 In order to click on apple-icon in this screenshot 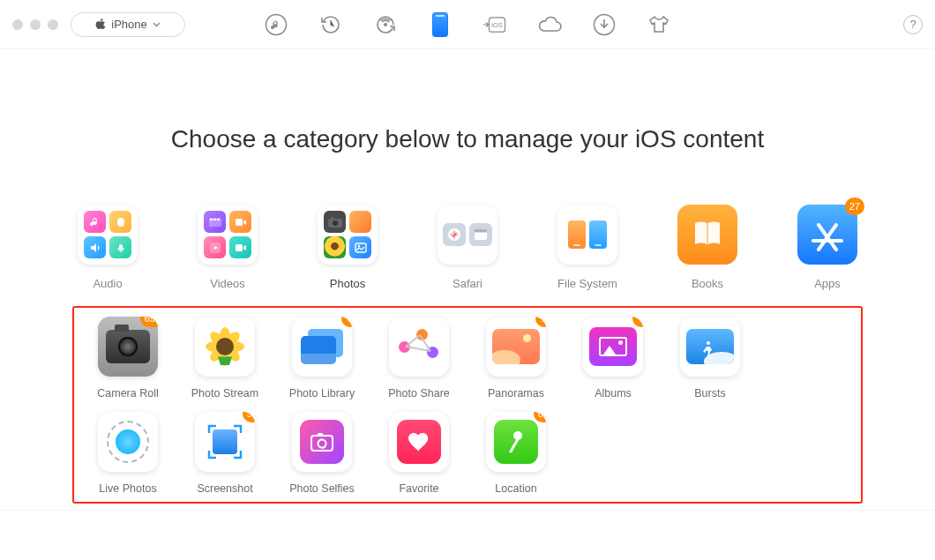, I will do `click(101, 25)`.